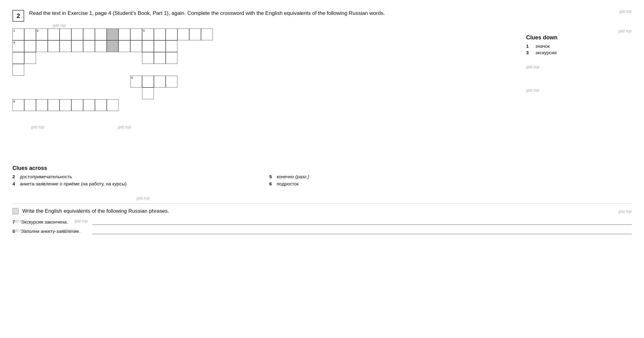 The height and width of the screenshot is (338, 644). I want to click on cell-r1c16, so click(207, 34).